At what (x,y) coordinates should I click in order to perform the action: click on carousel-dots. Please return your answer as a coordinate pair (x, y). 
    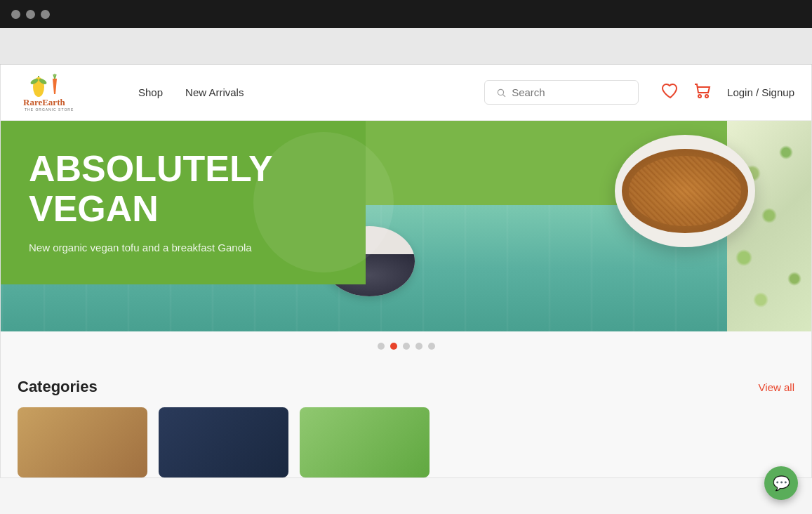
    Looking at the image, I should click on (406, 346).